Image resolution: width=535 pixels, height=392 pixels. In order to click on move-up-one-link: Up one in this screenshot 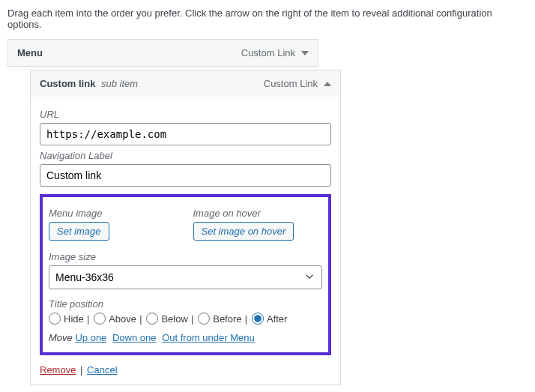, I will do `click(91, 337)`.